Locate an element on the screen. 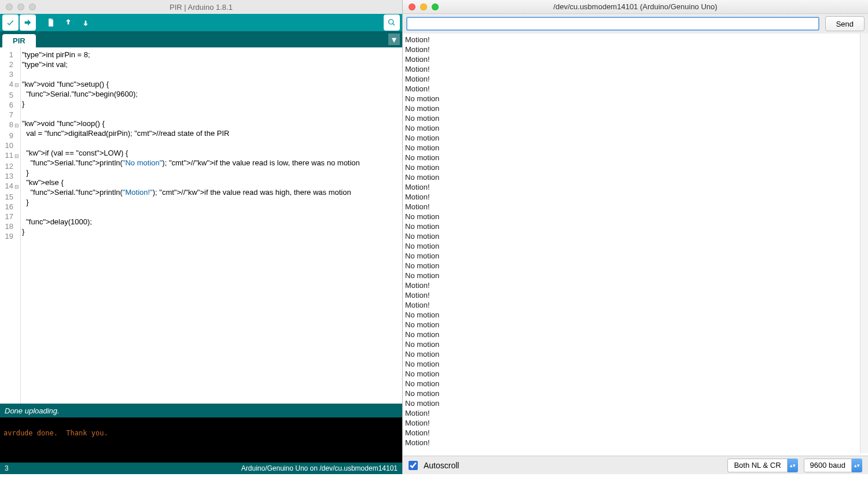 Image resolution: width=868 pixels, height=488 pixels. serial-send-input is located at coordinates (613, 24).